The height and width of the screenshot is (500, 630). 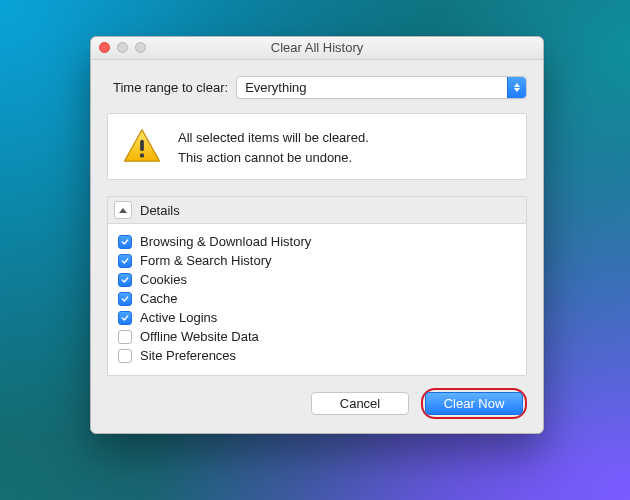 What do you see at coordinates (276, 88) in the screenshot?
I see `time-range-value: Everything` at bounding box center [276, 88].